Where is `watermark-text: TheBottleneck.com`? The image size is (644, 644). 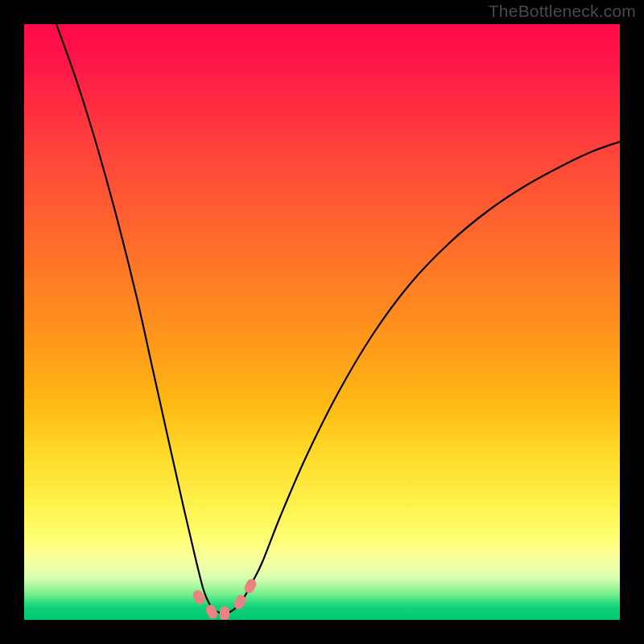 watermark-text: TheBottleneck.com is located at coordinates (562, 11).